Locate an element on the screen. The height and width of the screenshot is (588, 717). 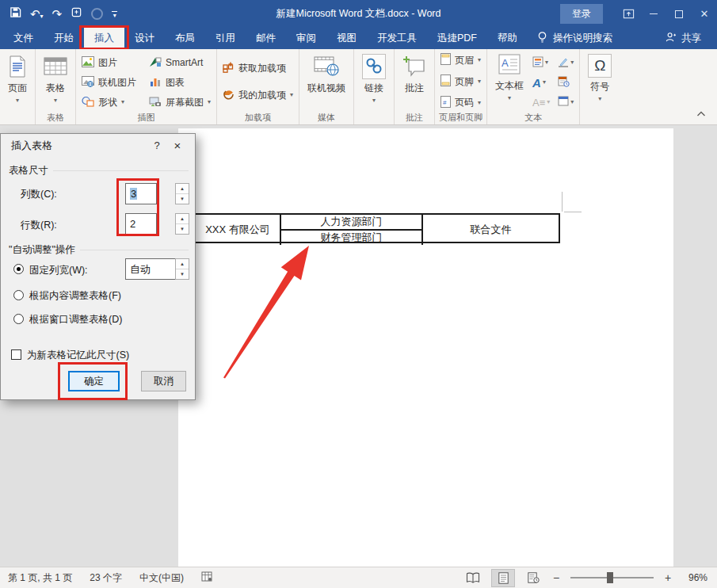
maximize-icon is located at coordinates (679, 14).